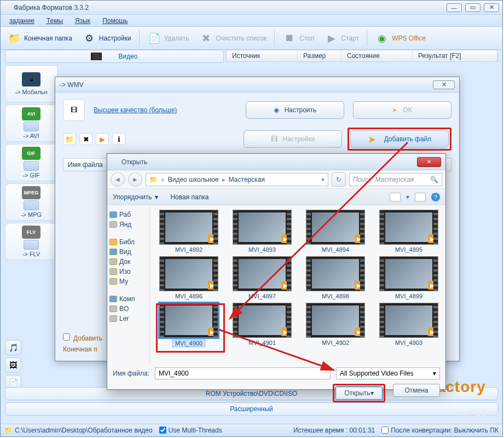 This screenshot has height=438, width=504. Describe the element at coordinates (409, 296) in the screenshot. I see `thumb-label: MVI_4899` at that location.